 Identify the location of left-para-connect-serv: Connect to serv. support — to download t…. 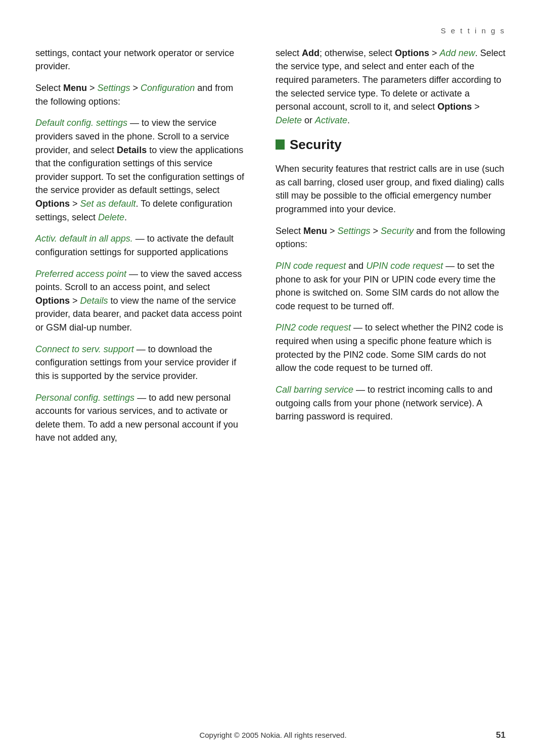
(141, 363).